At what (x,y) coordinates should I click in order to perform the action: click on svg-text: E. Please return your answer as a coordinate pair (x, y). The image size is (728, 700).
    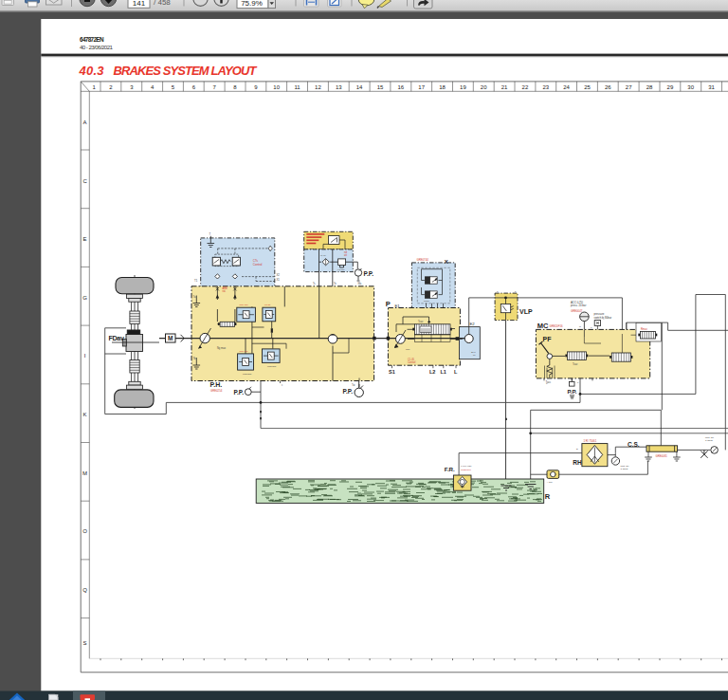
    Looking at the image, I should click on (85, 239).